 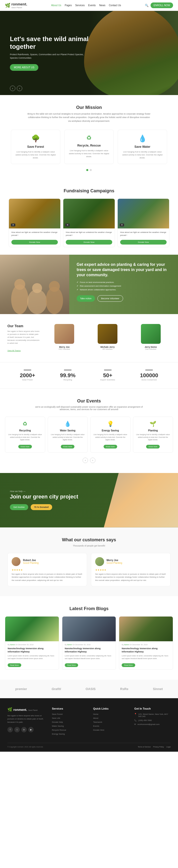 What do you see at coordinates (49, 43) in the screenshot?
I see `hero-title: Let's save the wild animal together` at bounding box center [49, 43].